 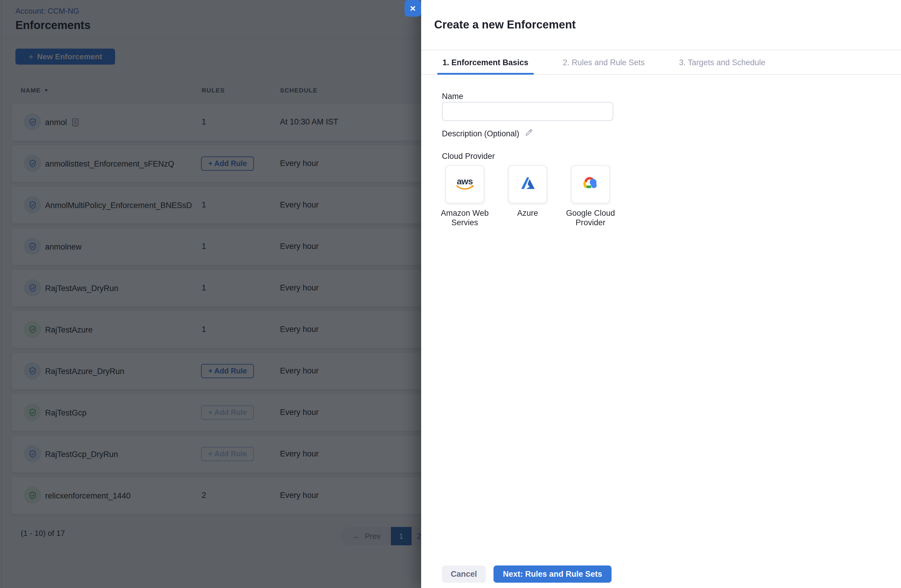 I want to click on gcp-logo-icon, so click(x=591, y=184).